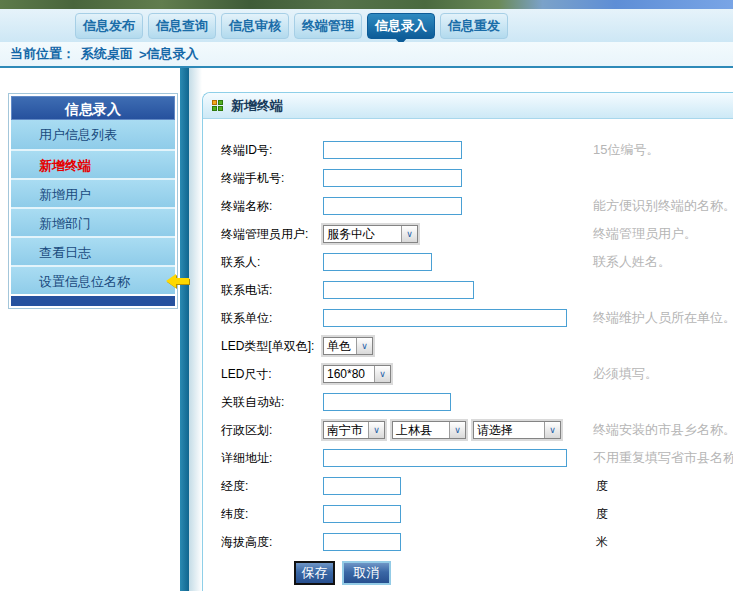  I want to click on panel-header: 新增终端, so click(468, 106).